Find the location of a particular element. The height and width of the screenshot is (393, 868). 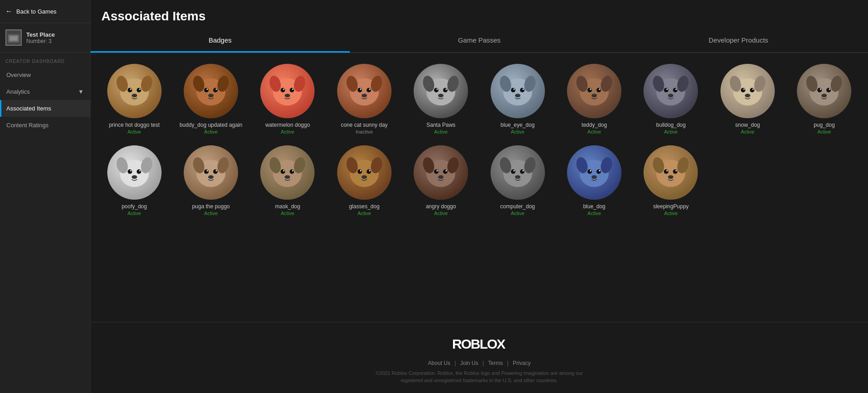

sidebar-item-associated-items: Associated Items is located at coordinates (45, 109).